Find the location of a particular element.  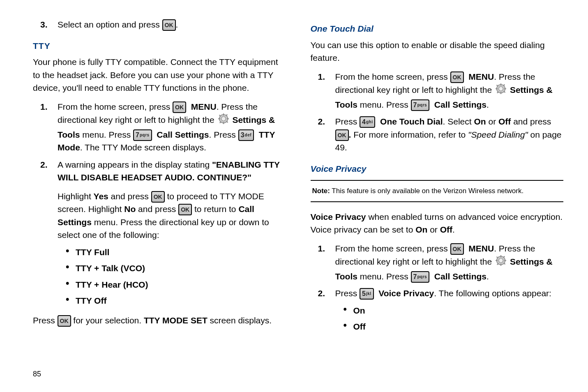

four-key-icon: 4ghi is located at coordinates (367, 122).